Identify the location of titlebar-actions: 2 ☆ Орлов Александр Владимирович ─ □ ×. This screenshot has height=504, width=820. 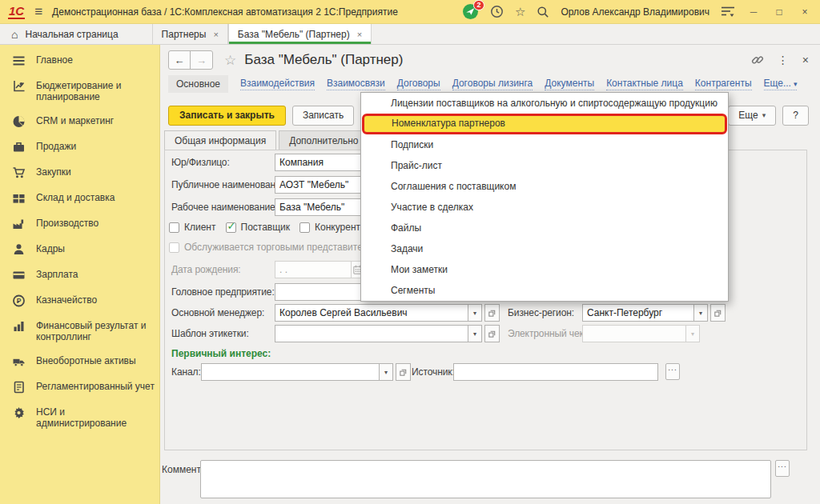
(637, 11).